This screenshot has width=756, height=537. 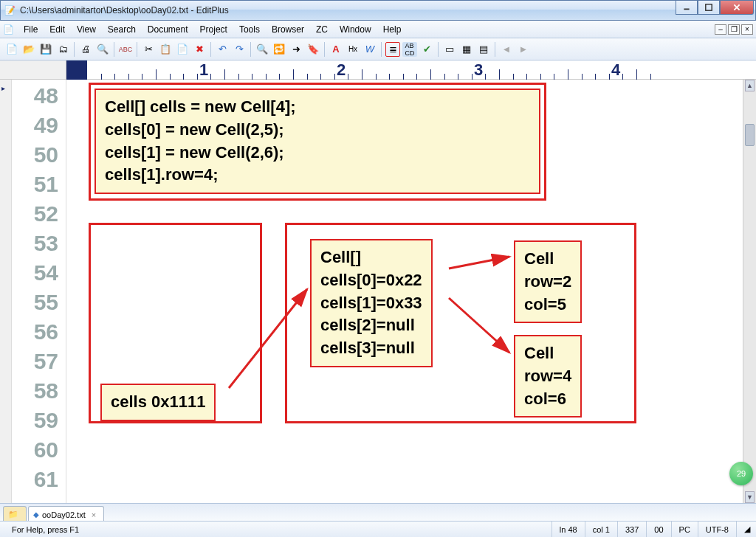 I want to click on delete-icon: ✖, so click(x=199, y=49).